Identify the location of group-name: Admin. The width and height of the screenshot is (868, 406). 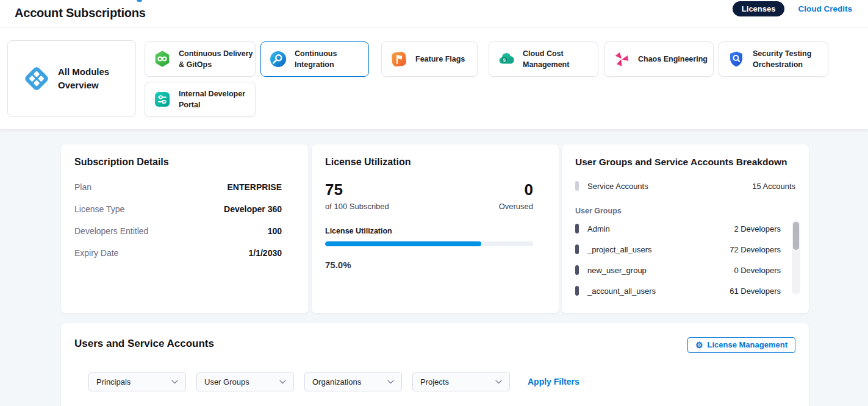
(599, 229).